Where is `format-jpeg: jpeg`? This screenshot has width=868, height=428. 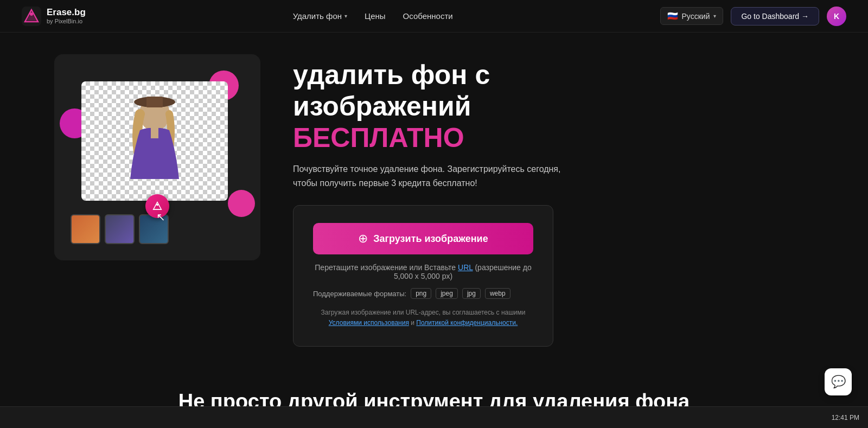 format-jpeg: jpeg is located at coordinates (447, 293).